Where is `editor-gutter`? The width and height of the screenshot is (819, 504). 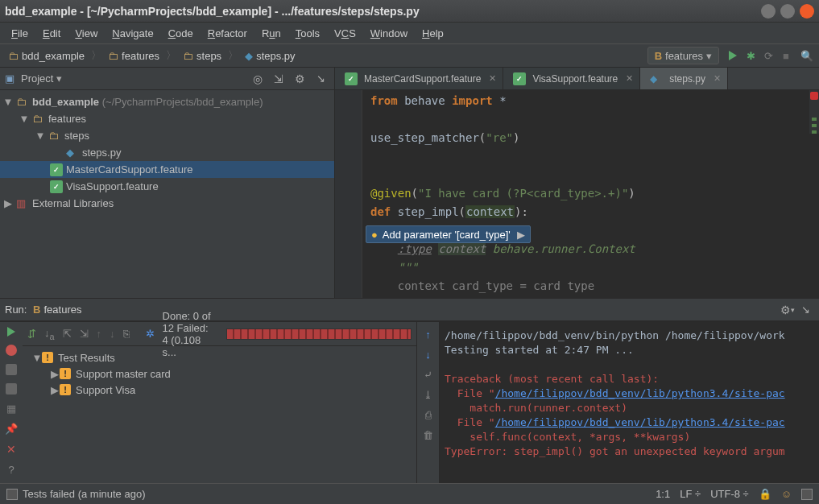
editor-gutter is located at coordinates (349, 194).